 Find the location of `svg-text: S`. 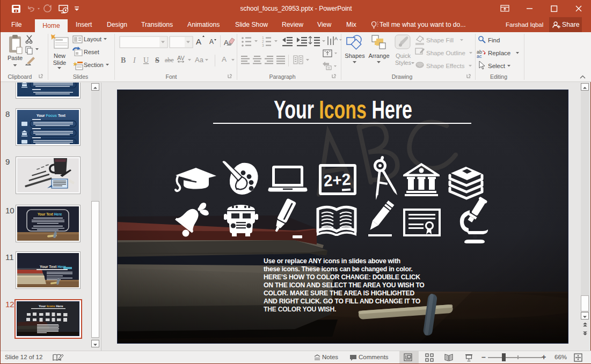

svg-text: S is located at coordinates (157, 60).